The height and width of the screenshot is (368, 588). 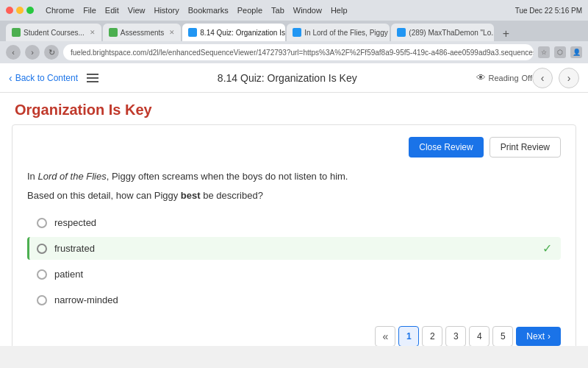 I want to click on menu-tab: Tab, so click(x=278, y=10).